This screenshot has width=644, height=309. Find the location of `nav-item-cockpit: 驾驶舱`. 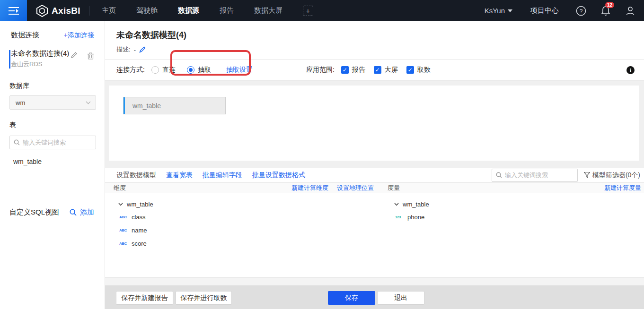

nav-item-cockpit: 驾驶舱 is located at coordinates (147, 10).